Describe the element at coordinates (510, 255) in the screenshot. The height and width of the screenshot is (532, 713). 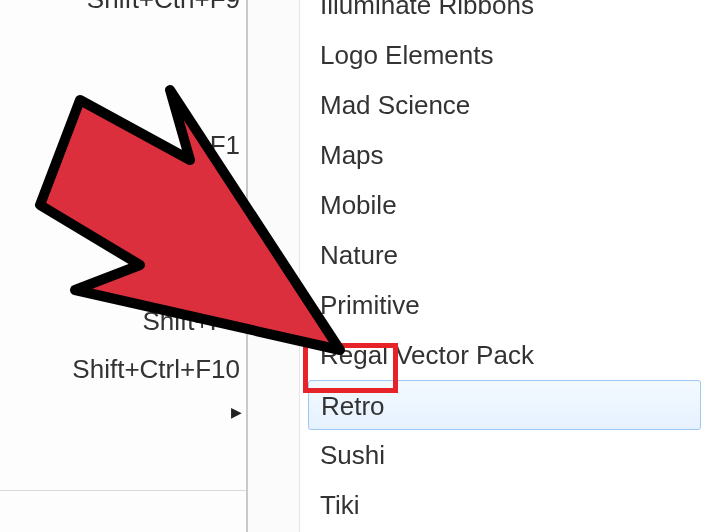
I see `submenu-item-nature: Nature` at that location.